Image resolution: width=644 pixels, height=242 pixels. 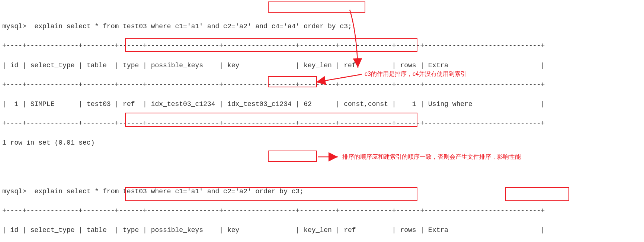 What do you see at coordinates (278, 191) in the screenshot?
I see `highlight-order-by-c3: order by c3` at bounding box center [278, 191].